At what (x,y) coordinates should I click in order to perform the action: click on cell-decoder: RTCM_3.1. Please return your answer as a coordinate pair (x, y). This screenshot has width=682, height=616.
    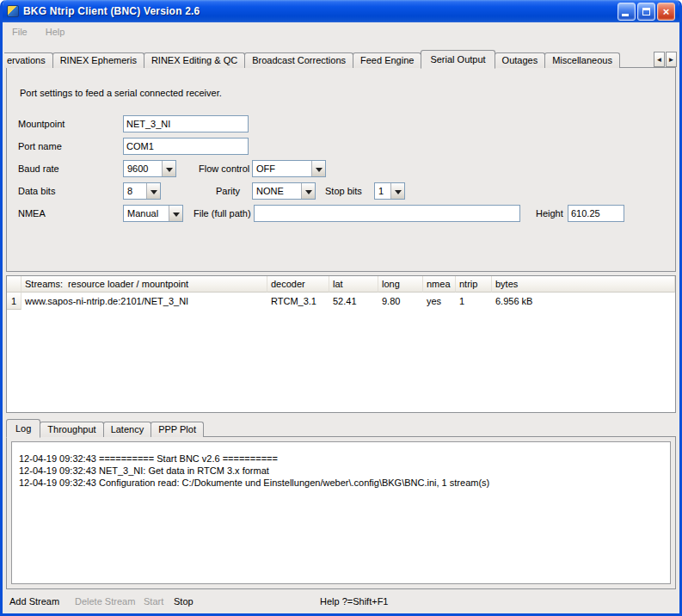
    Looking at the image, I should click on (298, 301).